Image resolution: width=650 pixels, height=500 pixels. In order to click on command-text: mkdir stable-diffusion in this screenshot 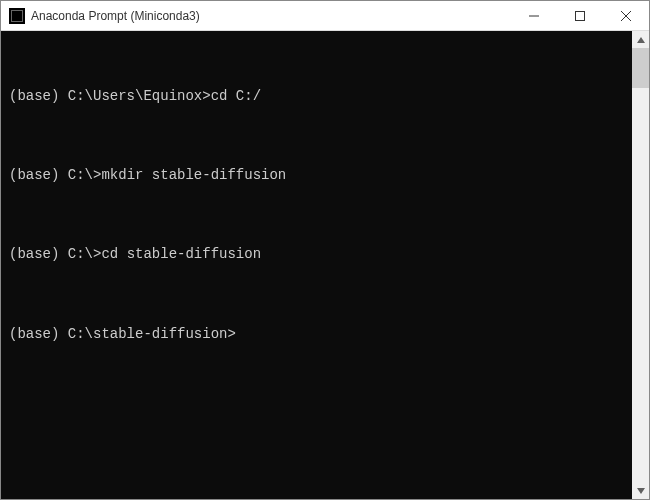, I will do `click(194, 175)`.